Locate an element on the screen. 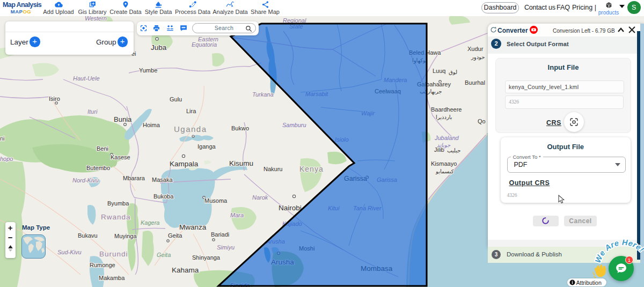 Image resolution: width=644 pixels, height=287 pixels. svg-text: Kenya is located at coordinates (311, 169).